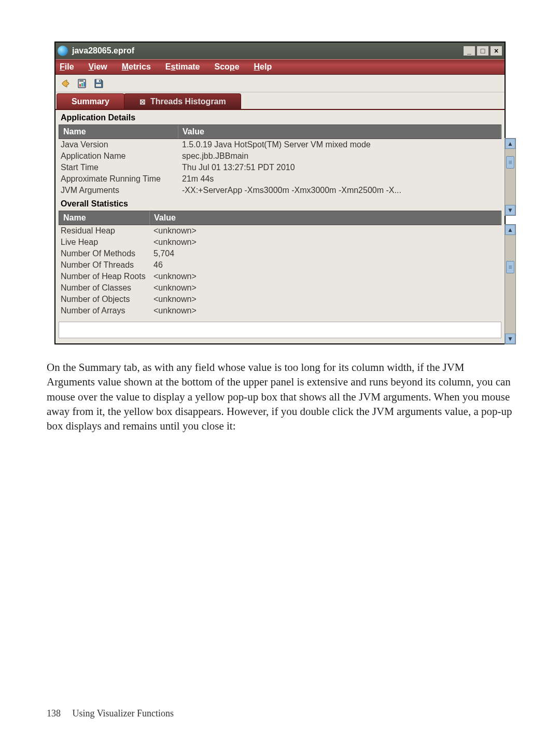  I want to click on app-details-scrollbar: ▲ ▼, so click(510, 177).